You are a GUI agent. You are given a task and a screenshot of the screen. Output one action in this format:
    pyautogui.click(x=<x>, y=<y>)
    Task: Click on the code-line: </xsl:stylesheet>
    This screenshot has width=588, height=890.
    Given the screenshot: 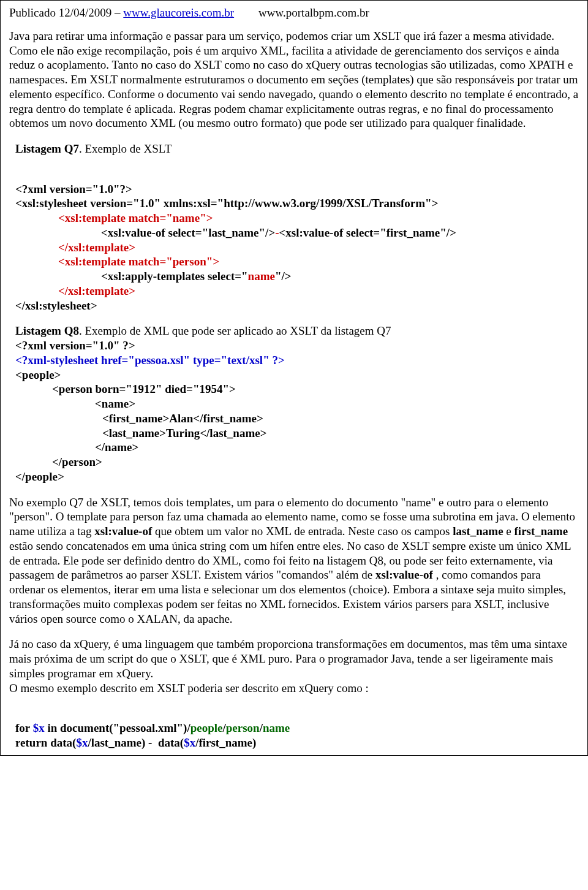 What is the action you would take?
    pyautogui.click(x=56, y=305)
    